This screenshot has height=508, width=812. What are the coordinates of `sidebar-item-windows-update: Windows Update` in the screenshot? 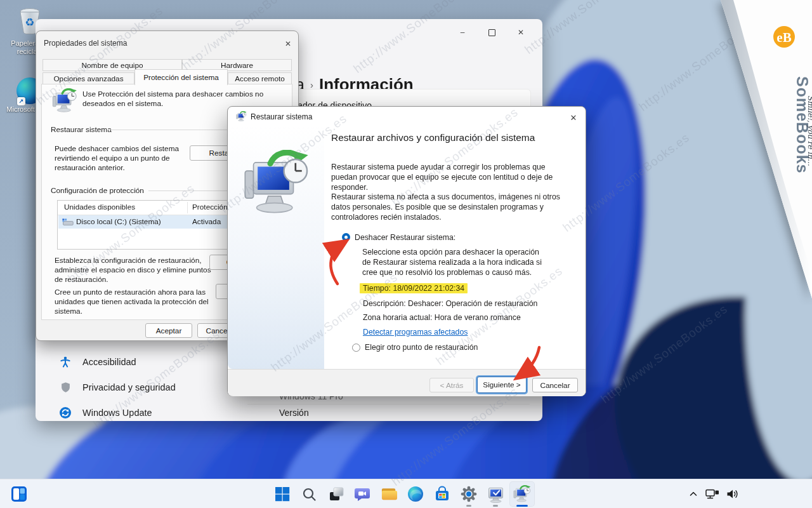 It's located at (149, 413).